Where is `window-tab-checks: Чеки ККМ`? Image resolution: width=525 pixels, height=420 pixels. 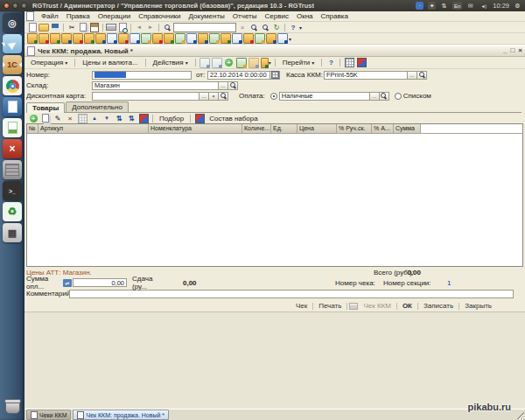 window-tab-checks: Чеки ККМ is located at coordinates (49, 415).